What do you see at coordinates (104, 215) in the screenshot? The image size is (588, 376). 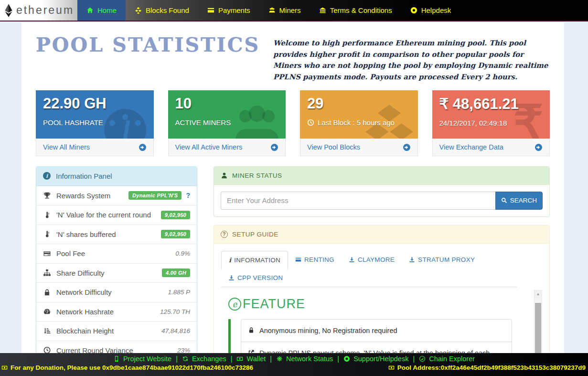 I see `info-row-label: 'N' Value for the current round` at bounding box center [104, 215].